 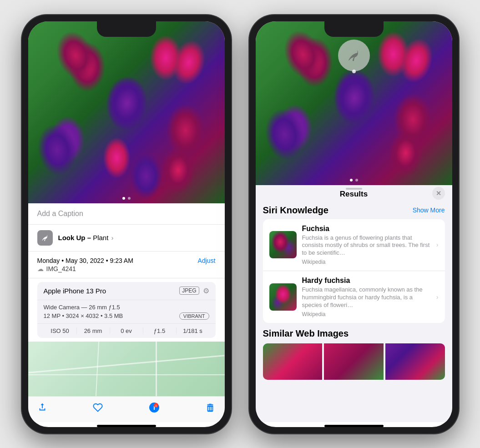 What do you see at coordinates (367, 262) in the screenshot?
I see `fuchsia-source: Wikipedia` at bounding box center [367, 262].